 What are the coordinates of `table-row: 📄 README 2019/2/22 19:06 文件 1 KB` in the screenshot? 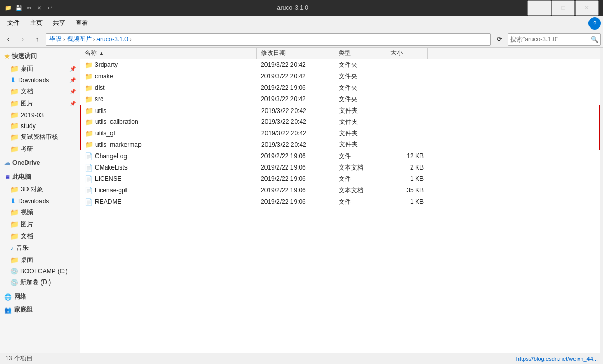 It's located at (340, 202).